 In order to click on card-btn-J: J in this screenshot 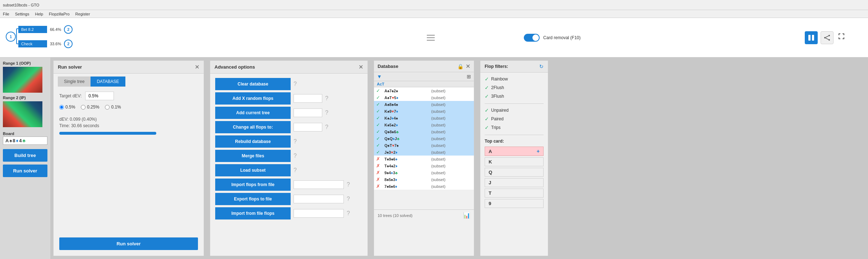, I will do `click(514, 182)`.